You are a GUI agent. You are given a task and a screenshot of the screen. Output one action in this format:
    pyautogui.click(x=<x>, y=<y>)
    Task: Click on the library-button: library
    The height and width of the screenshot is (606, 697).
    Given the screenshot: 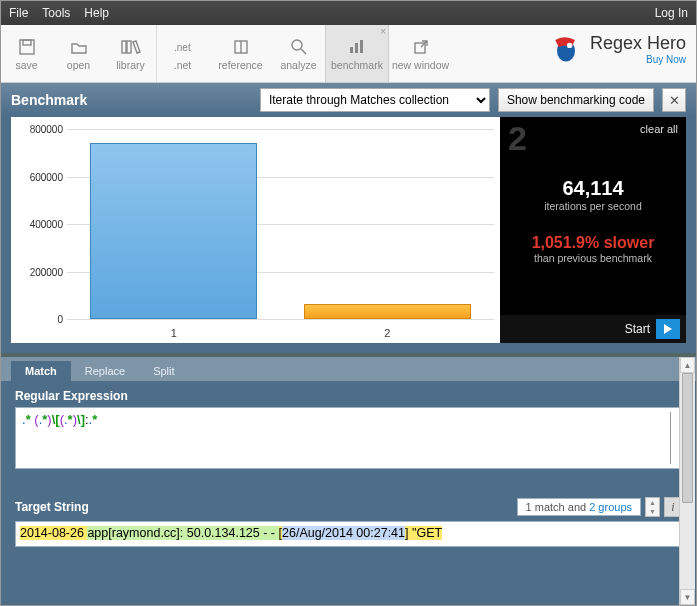 What is the action you would take?
    pyautogui.click(x=131, y=54)
    